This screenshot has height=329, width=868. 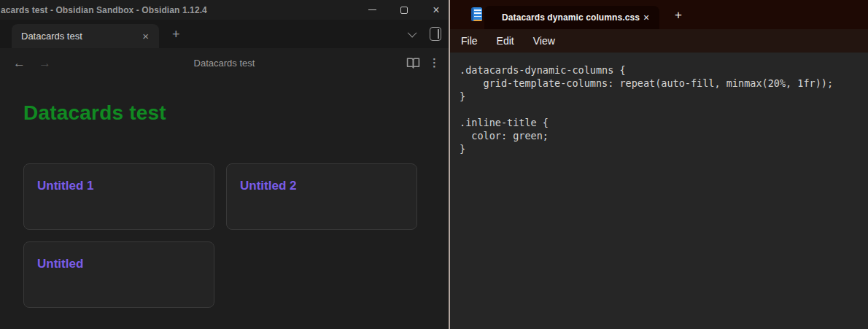 I want to click on datacard: Untitled 2, so click(x=322, y=197).